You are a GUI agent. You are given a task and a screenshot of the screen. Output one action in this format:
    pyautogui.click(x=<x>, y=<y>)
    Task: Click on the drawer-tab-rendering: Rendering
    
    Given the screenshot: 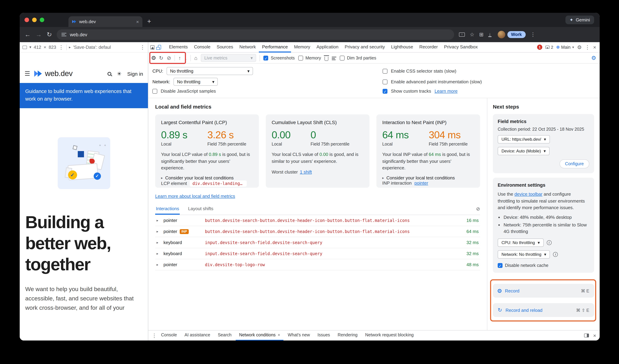 What is the action you would take?
    pyautogui.click(x=348, y=336)
    